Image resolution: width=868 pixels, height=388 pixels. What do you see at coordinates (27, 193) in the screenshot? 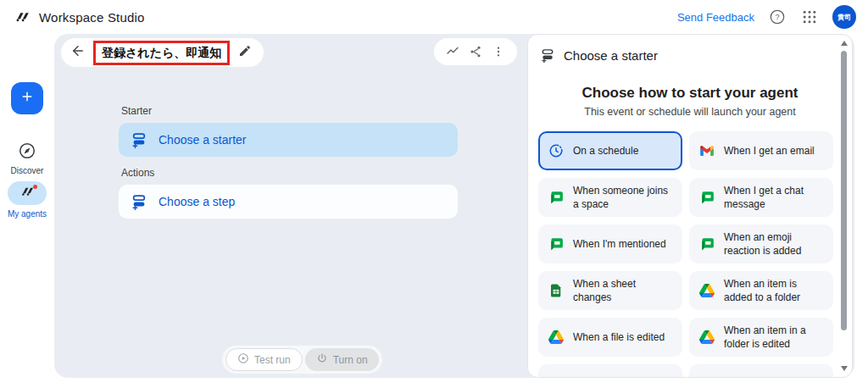
I see `my-agents-pill` at bounding box center [27, 193].